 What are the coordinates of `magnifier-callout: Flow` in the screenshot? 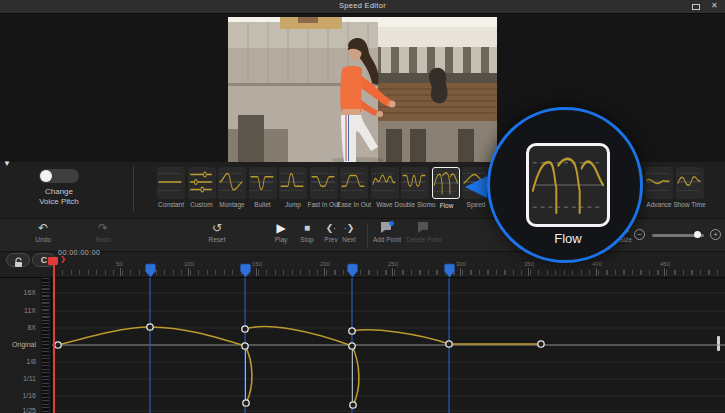 It's located at (565, 185).